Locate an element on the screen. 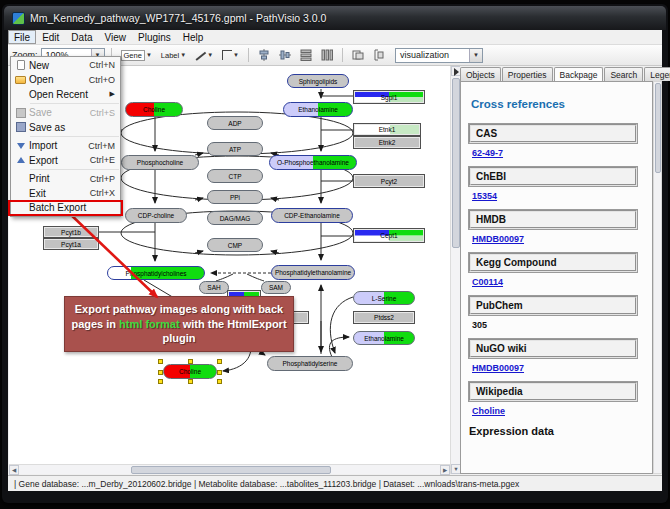  pathway-node-ppi: PPi is located at coordinates (235, 197).